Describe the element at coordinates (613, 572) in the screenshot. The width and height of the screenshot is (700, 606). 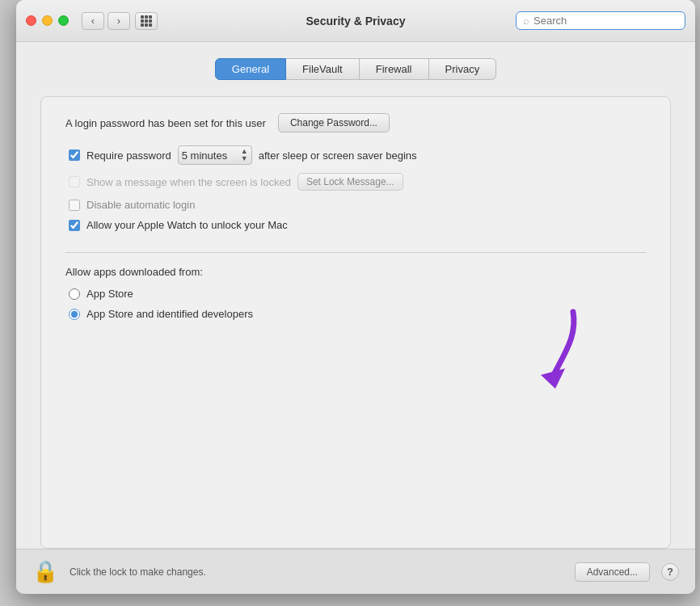
I see `advanced-button: Advanced...` at that location.